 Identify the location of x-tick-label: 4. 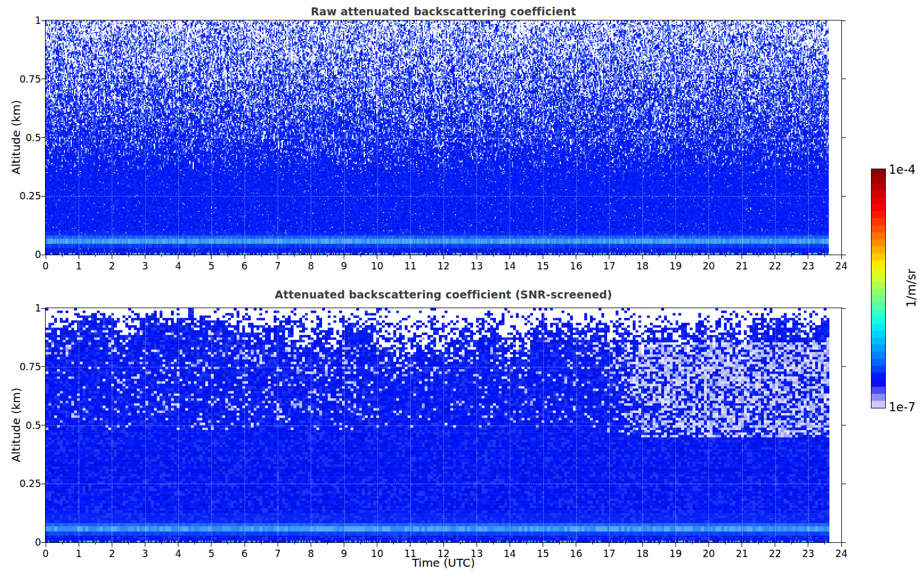
(178, 554).